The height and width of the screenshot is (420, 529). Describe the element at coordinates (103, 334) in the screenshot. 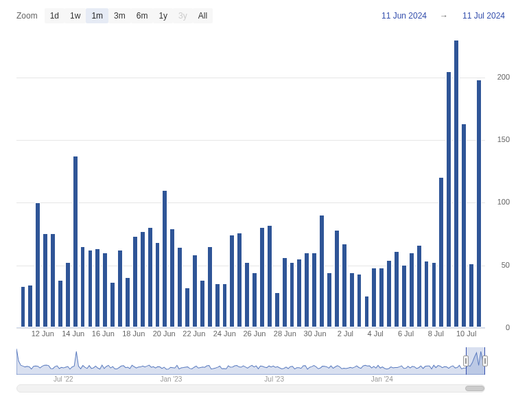

I see `x-tick-label: 16 Jun` at that location.